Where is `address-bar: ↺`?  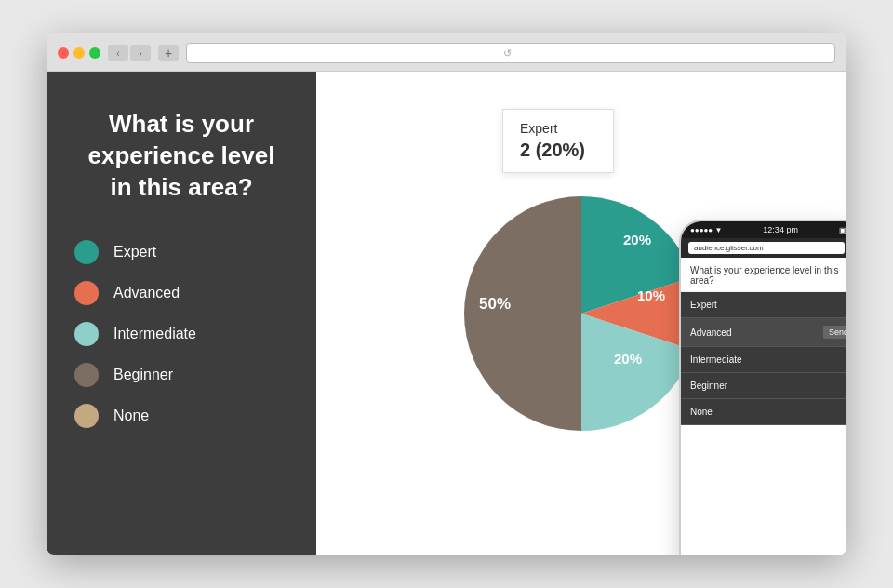 address-bar: ↺ is located at coordinates (511, 53).